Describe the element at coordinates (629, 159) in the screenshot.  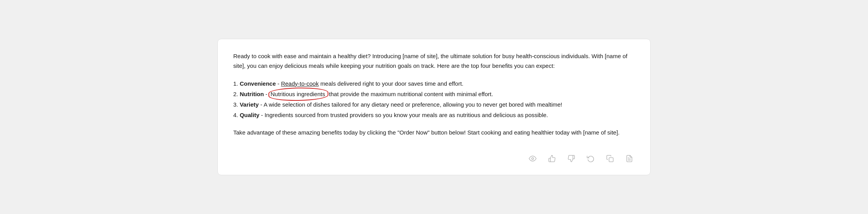
I see `document-icon` at that location.